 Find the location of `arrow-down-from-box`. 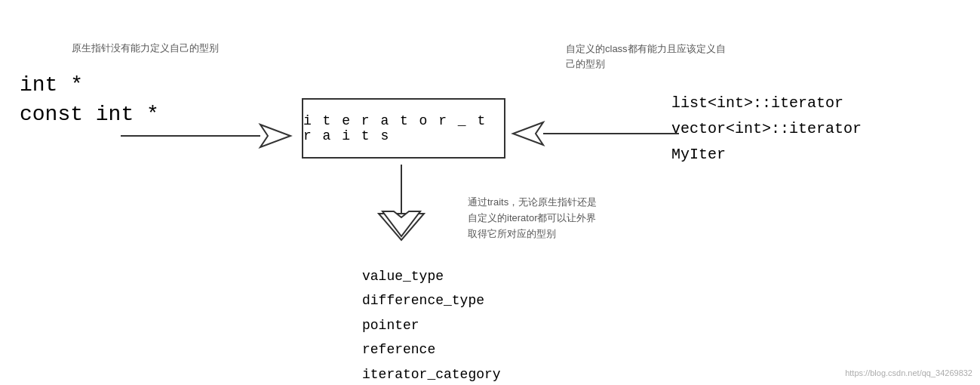

arrow-down-from-box is located at coordinates (401, 204).